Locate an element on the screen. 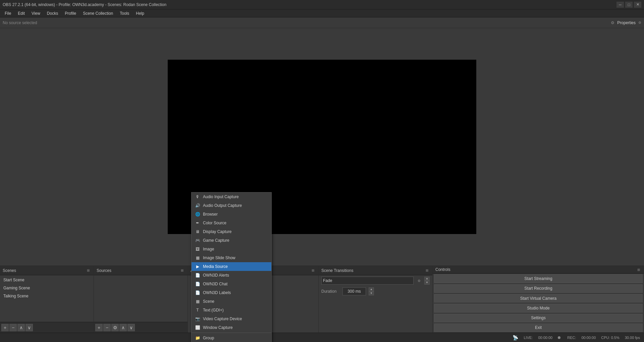 The image size is (644, 342). menu-tools: Tools is located at coordinates (124, 13).